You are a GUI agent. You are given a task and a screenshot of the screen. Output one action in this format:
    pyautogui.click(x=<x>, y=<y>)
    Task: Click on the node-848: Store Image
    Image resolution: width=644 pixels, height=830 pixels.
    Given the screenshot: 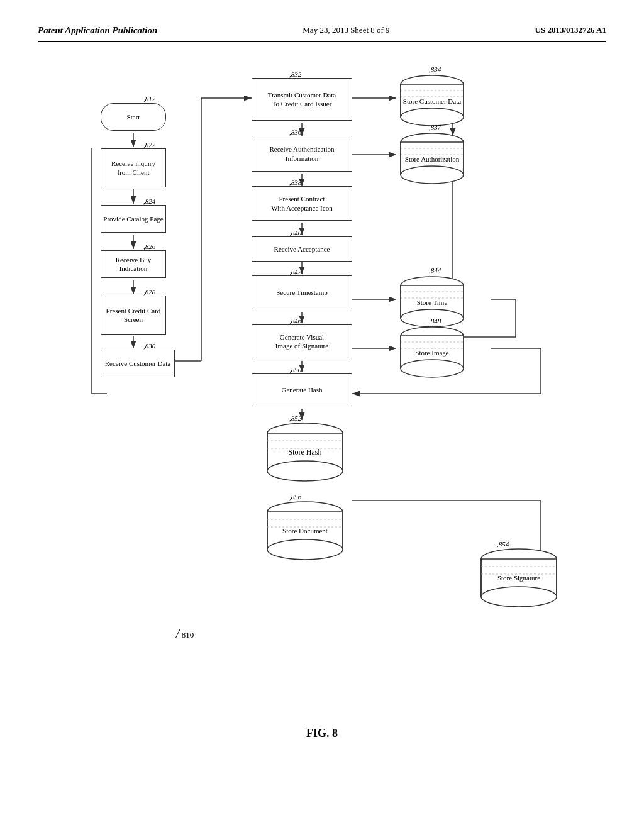 What is the action you would take?
    pyautogui.click(x=432, y=353)
    